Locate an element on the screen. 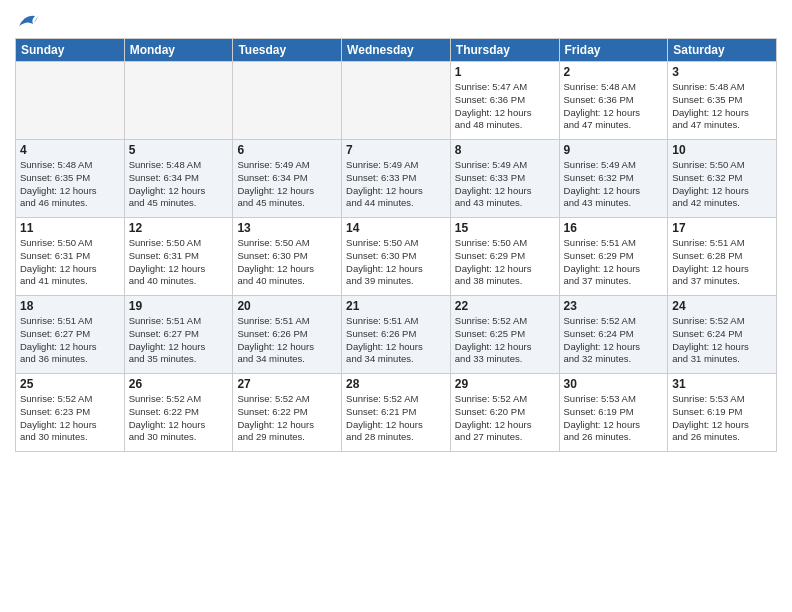 Image resolution: width=792 pixels, height=612 pixels. day-number: 13 is located at coordinates (287, 228).